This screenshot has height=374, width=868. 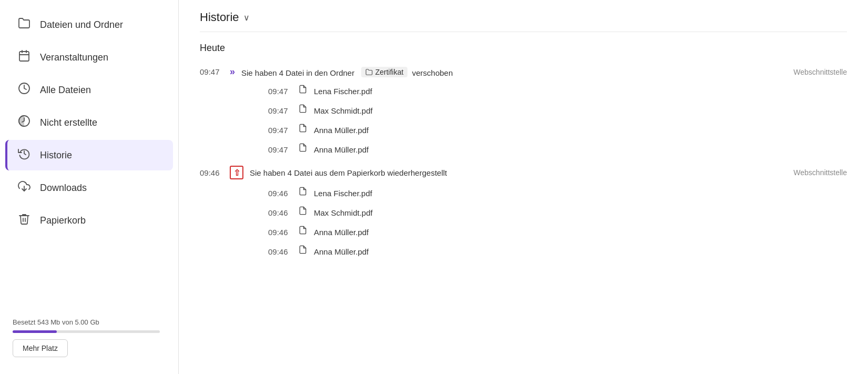 I want to click on sidebar-item-alle-dateien: Alle Dateien, so click(x=89, y=90).